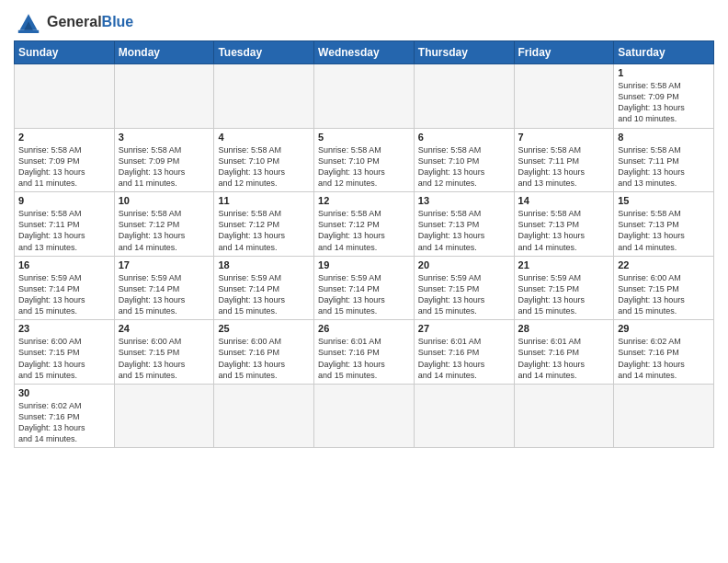 This screenshot has width=728, height=563. Describe the element at coordinates (364, 97) in the screenshot. I see `week-row-1: 1Sunrise: 5:58 AM Sunset: 7:09 PM Daylig…` at that location.